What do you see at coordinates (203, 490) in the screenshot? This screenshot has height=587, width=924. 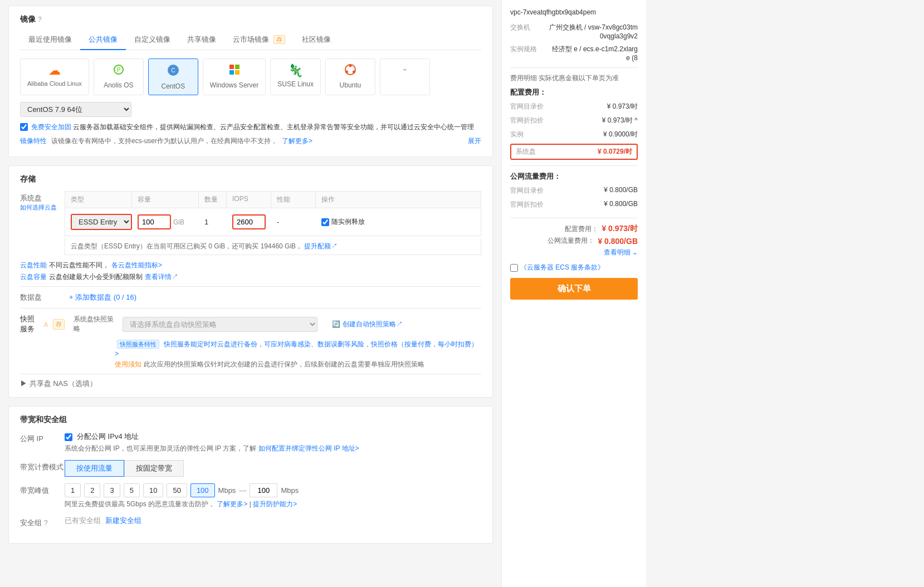 I see `bw-100: 100` at bounding box center [203, 490].